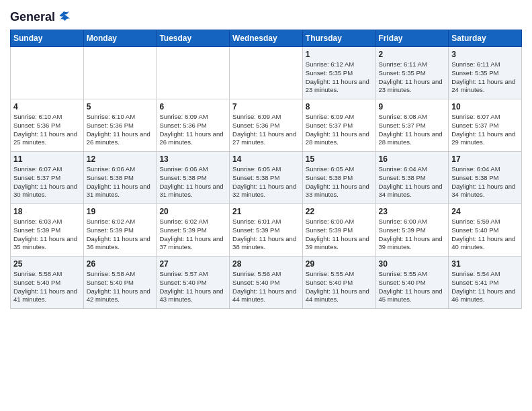  I want to click on day-number: 12, so click(120, 159).